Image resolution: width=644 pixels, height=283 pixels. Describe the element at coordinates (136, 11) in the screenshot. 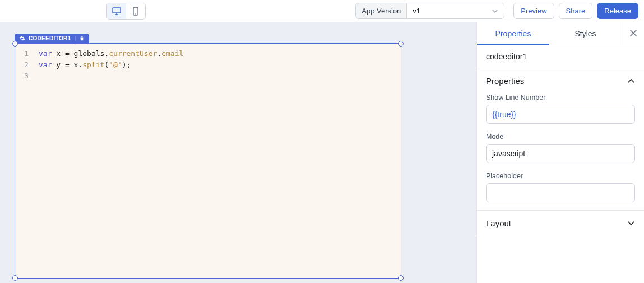

I see `mobile-view-button` at that location.